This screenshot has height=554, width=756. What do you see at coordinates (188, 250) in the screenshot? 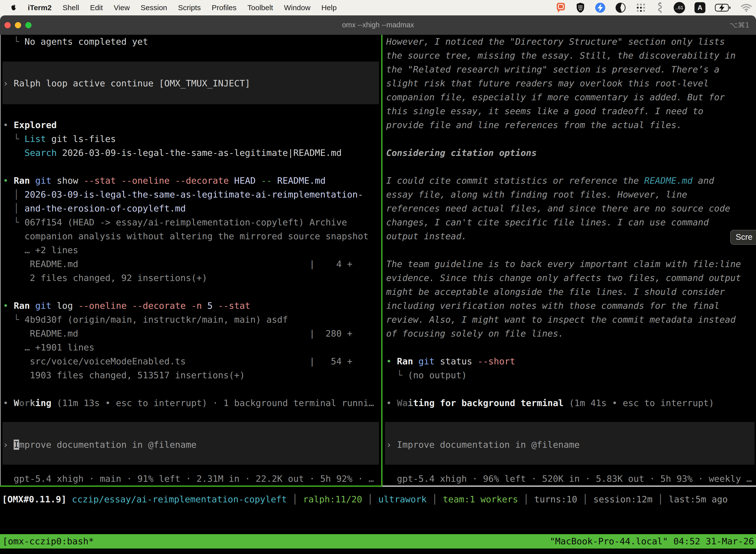
I see `terminal-line: … +2 lines` at bounding box center [188, 250].